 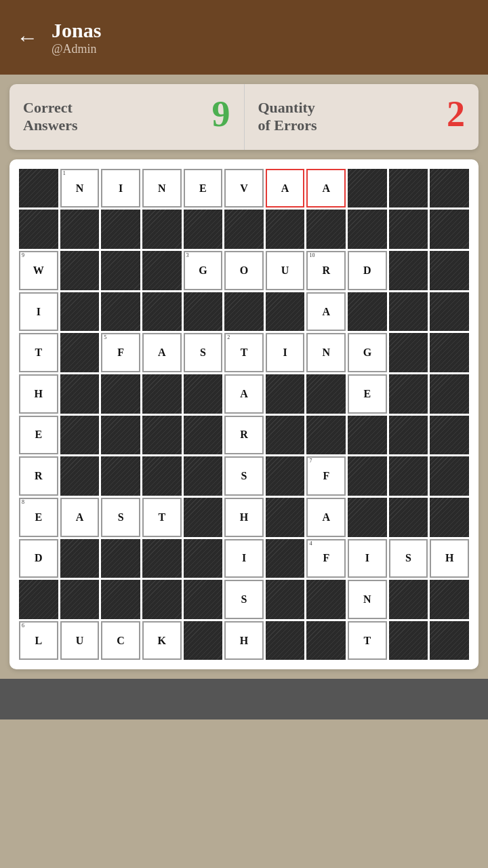 I want to click on cell: 6L, so click(x=39, y=641).